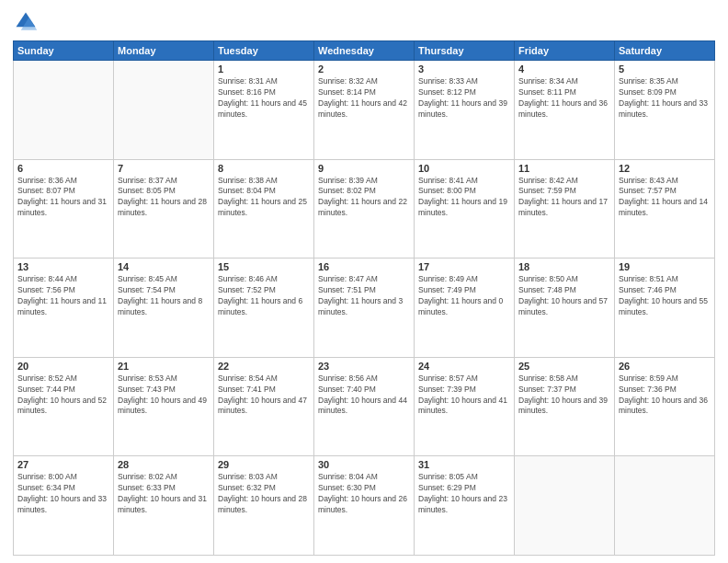 The image size is (728, 563). Describe the element at coordinates (364, 198) in the screenshot. I see `day-info: Sunrise: 8:39 AMSunset: 8:02 PMDaylight:…` at that location.